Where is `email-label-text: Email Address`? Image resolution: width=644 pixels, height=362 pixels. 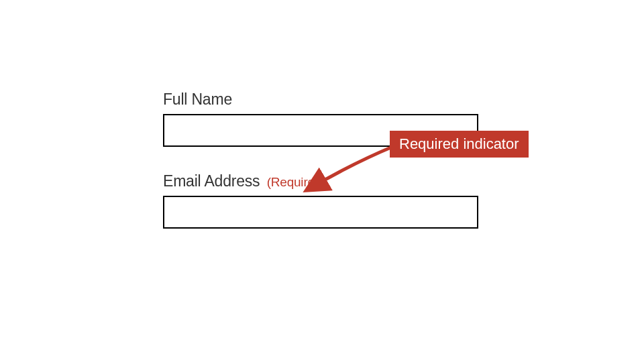
email-label-text: Email Address is located at coordinates (211, 181).